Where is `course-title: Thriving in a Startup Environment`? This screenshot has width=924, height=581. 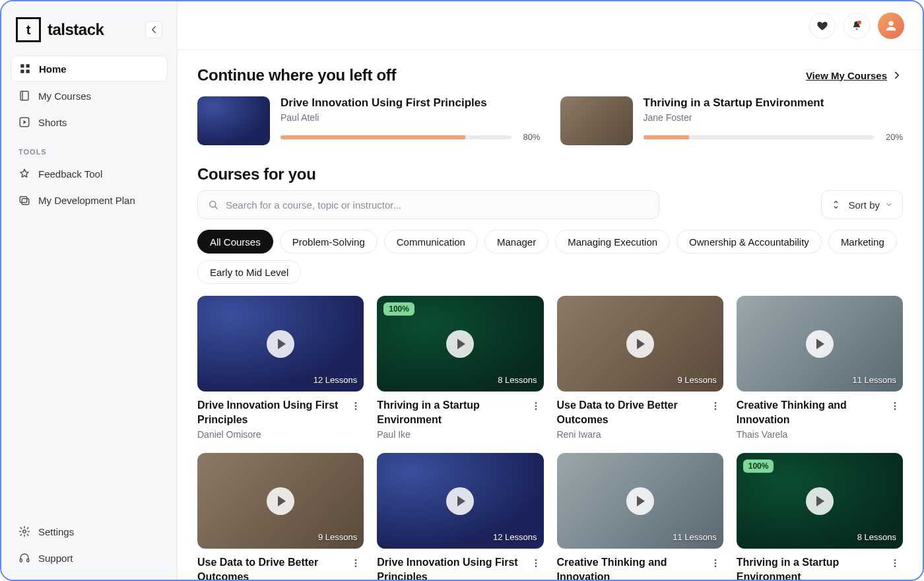
course-title: Thriving in a Startup Environment is located at coordinates (809, 568).